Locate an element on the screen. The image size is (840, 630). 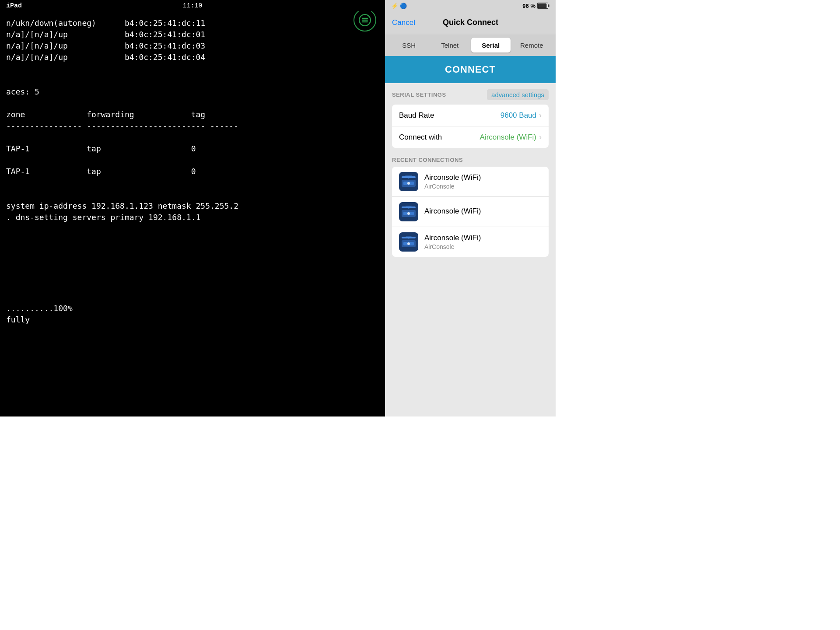
connect-with-label: Connect with is located at coordinates (420, 137).